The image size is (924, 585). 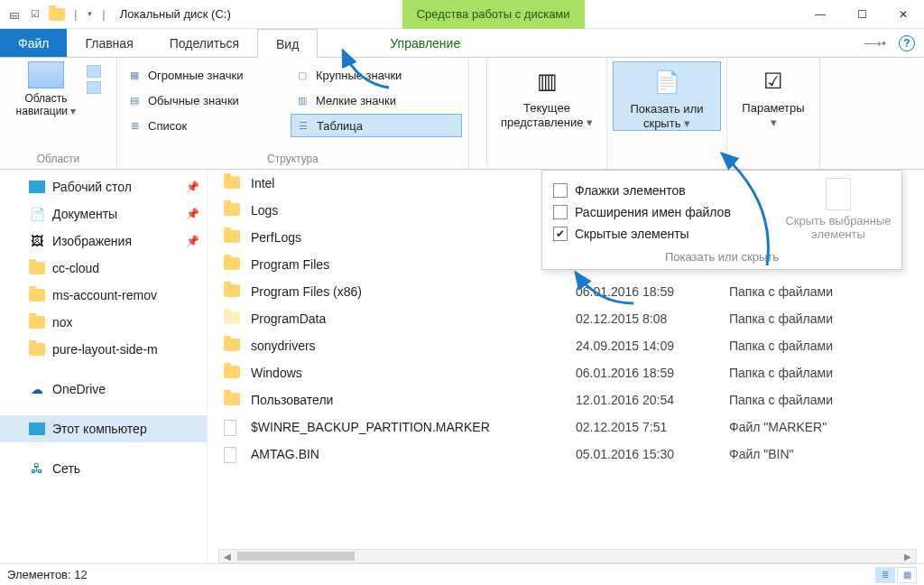 I want to click on status-bar: Элементов: 12 ≣ ▦, so click(x=462, y=574).